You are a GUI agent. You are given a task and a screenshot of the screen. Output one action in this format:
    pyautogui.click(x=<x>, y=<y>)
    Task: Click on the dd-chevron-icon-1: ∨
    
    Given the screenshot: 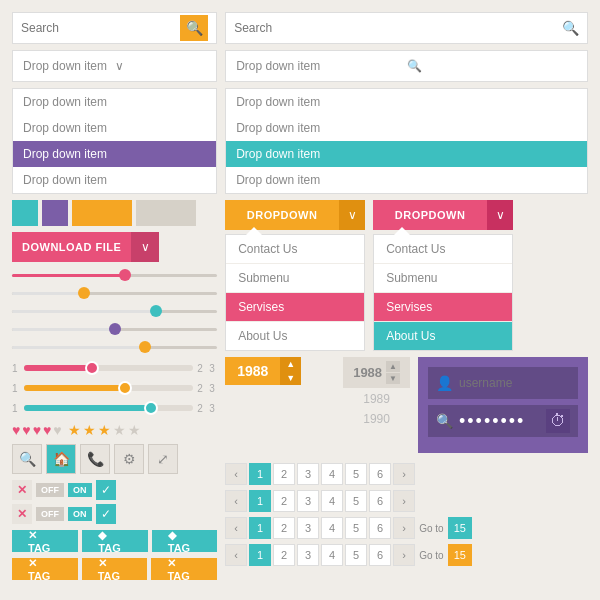 What is the action you would take?
    pyautogui.click(x=352, y=215)
    